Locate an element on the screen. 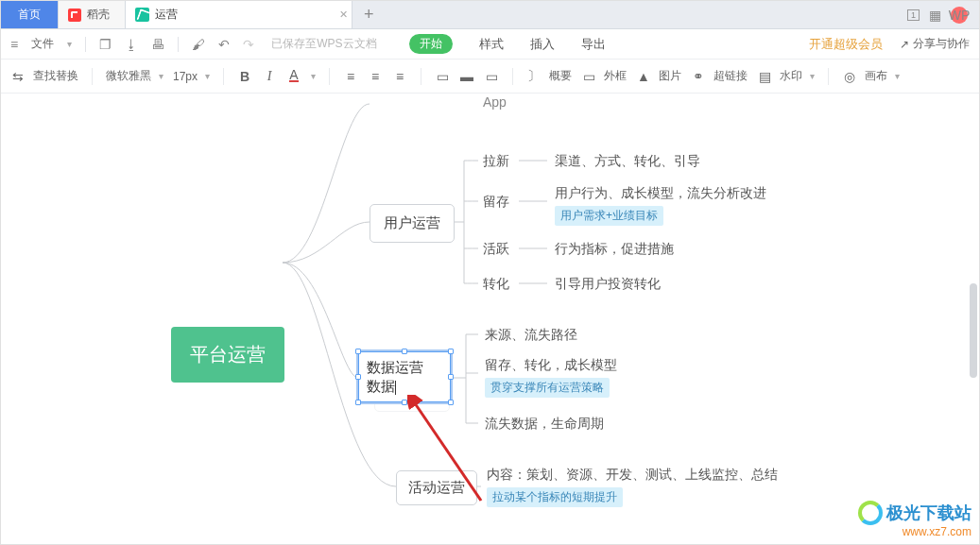 The height and width of the screenshot is (545, 980). share-label: 分享与协作 is located at coordinates (941, 43).